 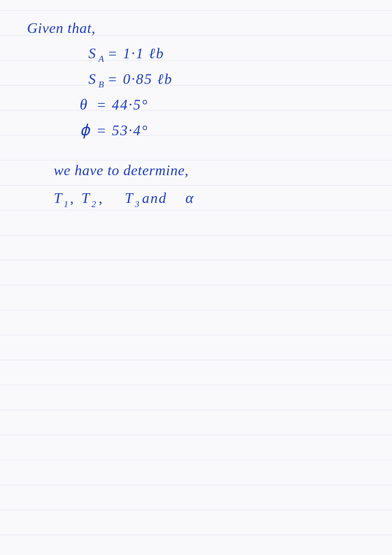 I want to click on t3-subscript: 3, so click(x=137, y=204).